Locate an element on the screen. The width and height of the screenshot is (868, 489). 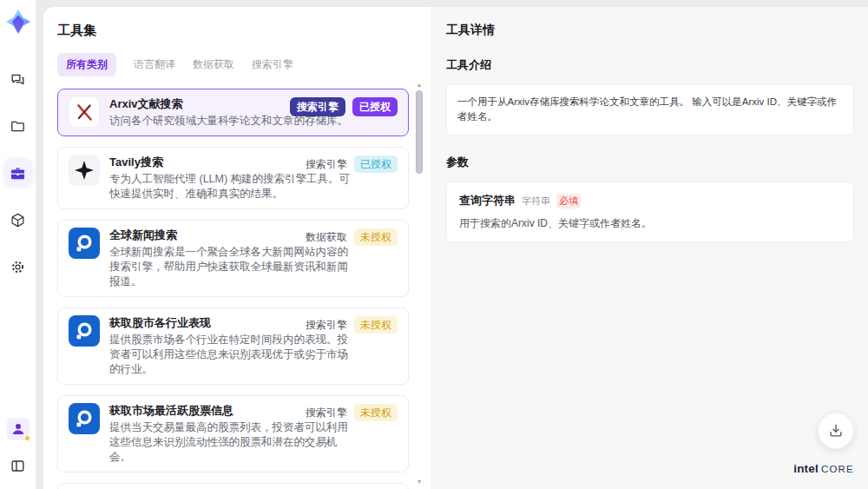
download-button is located at coordinates (836, 431).